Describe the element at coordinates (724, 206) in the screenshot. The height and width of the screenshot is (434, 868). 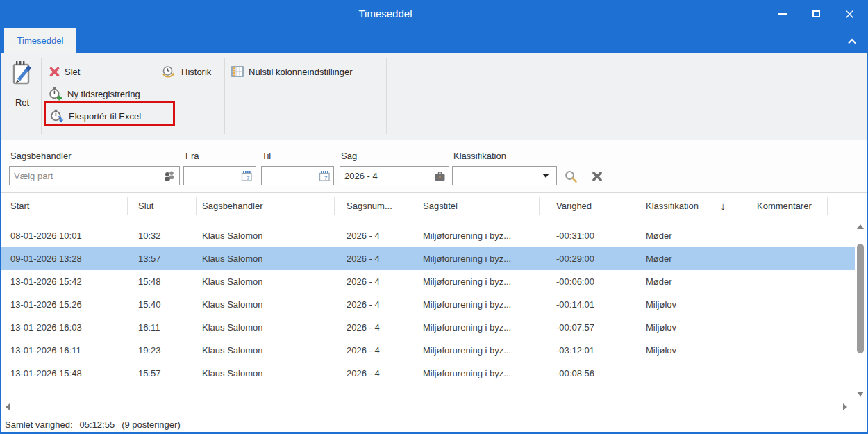
I see `sort-descending-icon: ↓` at that location.